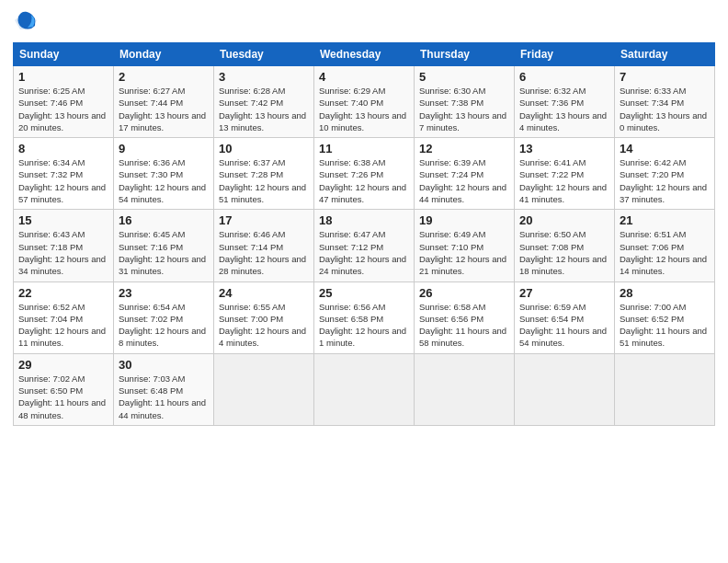 The image size is (728, 563). What do you see at coordinates (264, 221) in the screenshot?
I see `day-number: 17` at bounding box center [264, 221].